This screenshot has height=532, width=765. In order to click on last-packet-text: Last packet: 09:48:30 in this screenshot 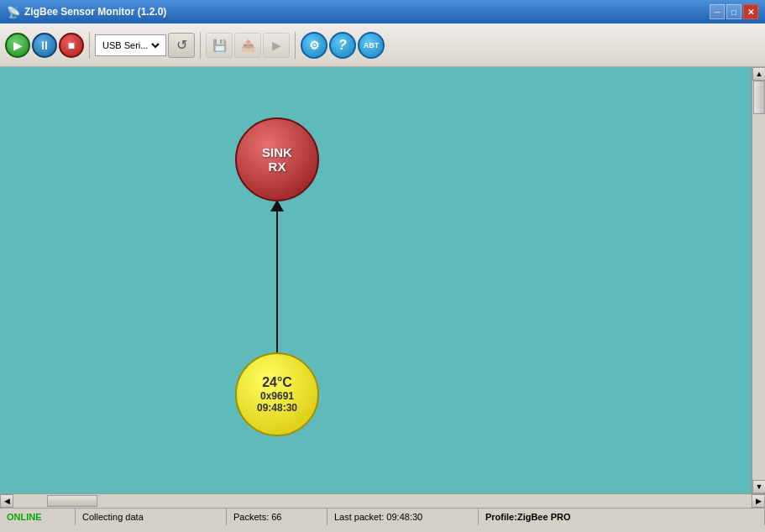, I will do `click(378, 517)`.